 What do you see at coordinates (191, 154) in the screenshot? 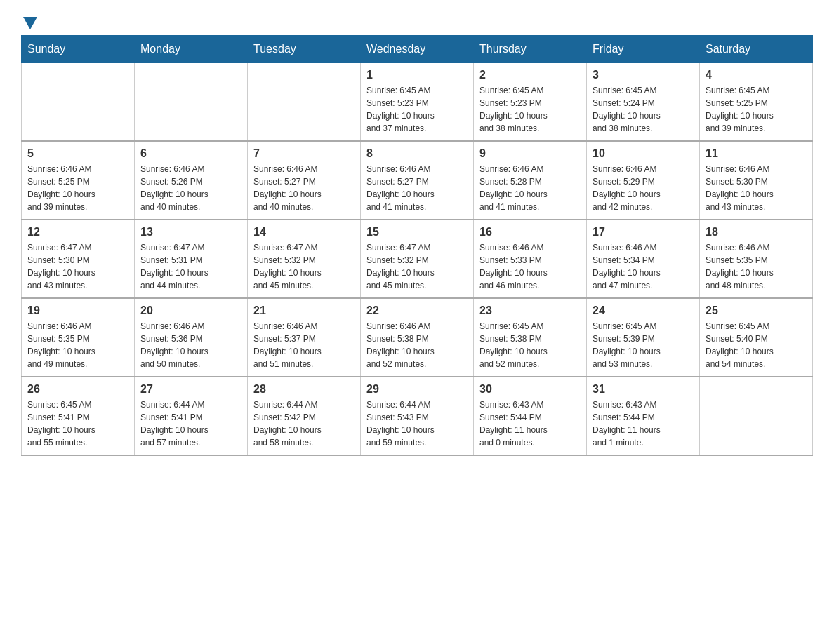
I see `day-number: 6` at bounding box center [191, 154].